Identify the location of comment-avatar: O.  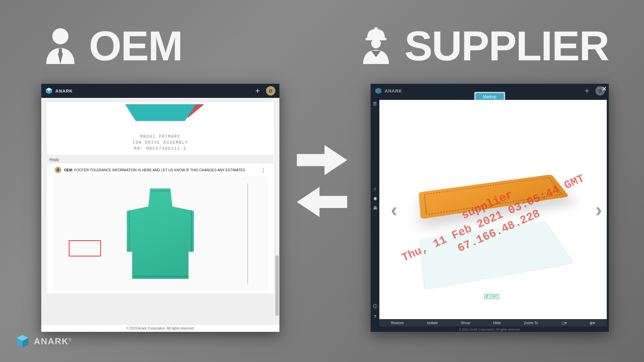
(58, 170).